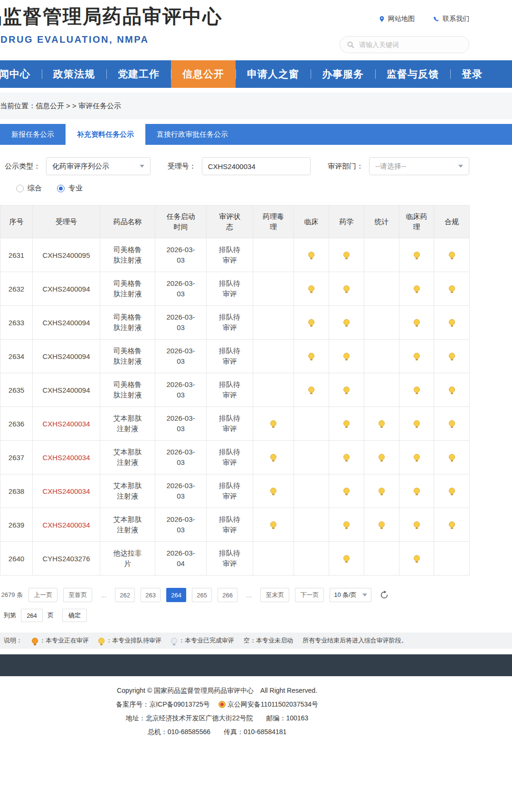 This screenshot has height=812, width=512. What do you see at coordinates (472, 74) in the screenshot?
I see `nav-item: 登录` at bounding box center [472, 74].